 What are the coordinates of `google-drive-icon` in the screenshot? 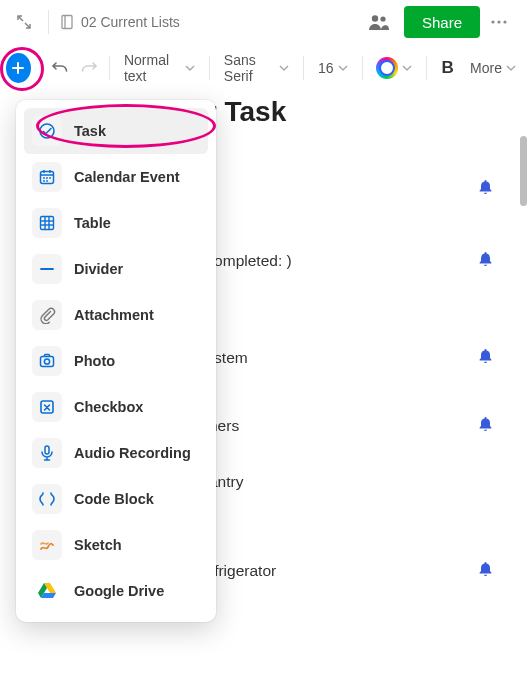 It's located at (47, 591).